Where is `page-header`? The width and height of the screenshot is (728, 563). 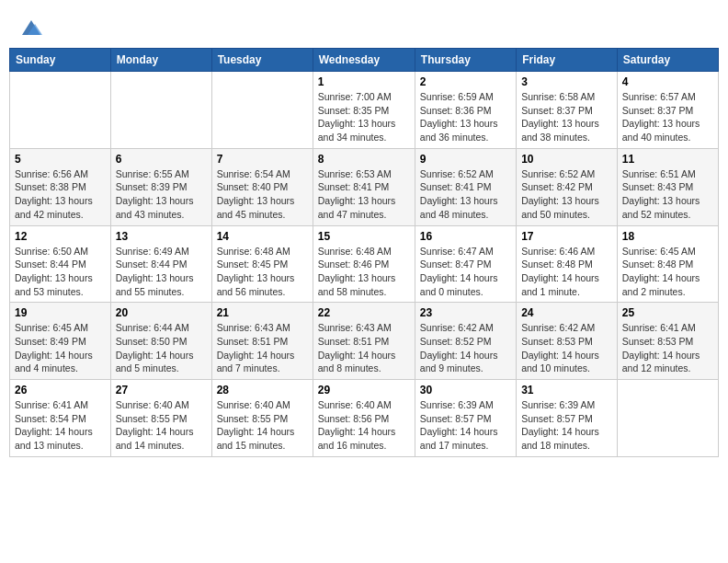
page-header is located at coordinates (364, 25).